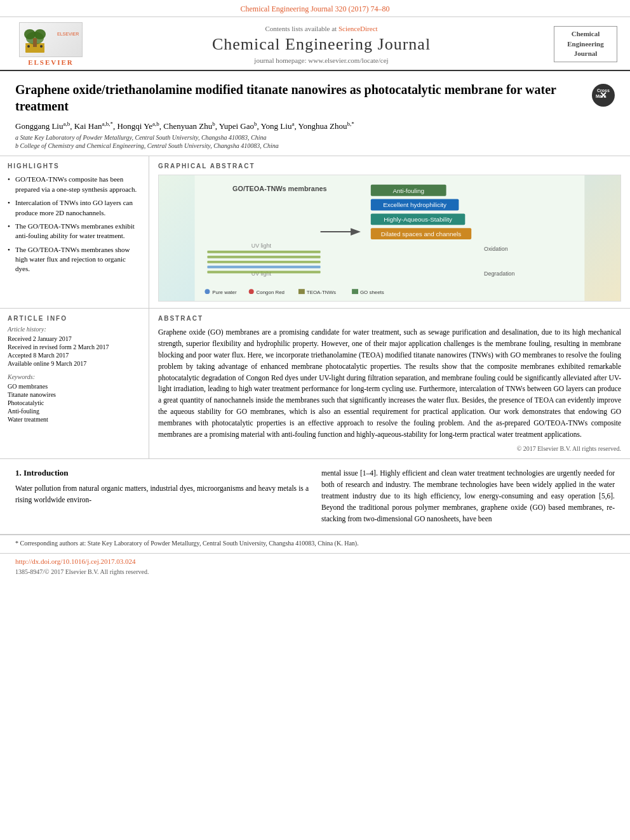 The image size is (630, 840). What do you see at coordinates (74, 363) in the screenshot?
I see `history-online: Available online 9 March 2017` at bounding box center [74, 363].